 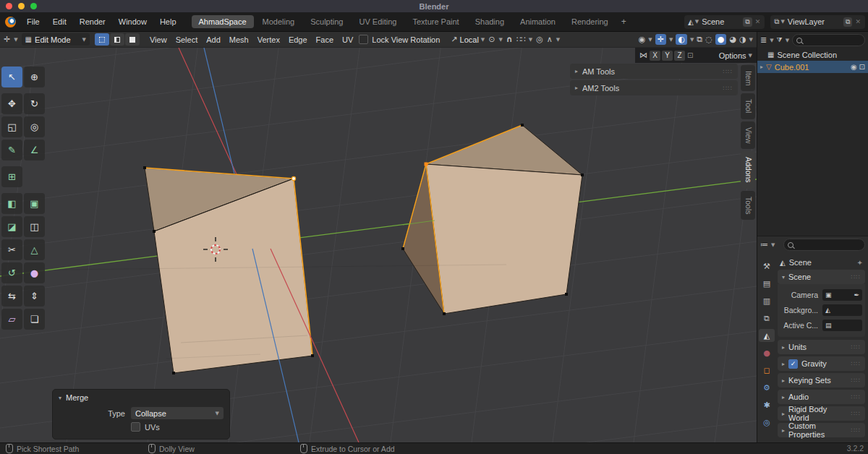 What do you see at coordinates (822, 380) in the screenshot?
I see `panel-keying-sets: ▸Keying Sets∷∷` at bounding box center [822, 380].